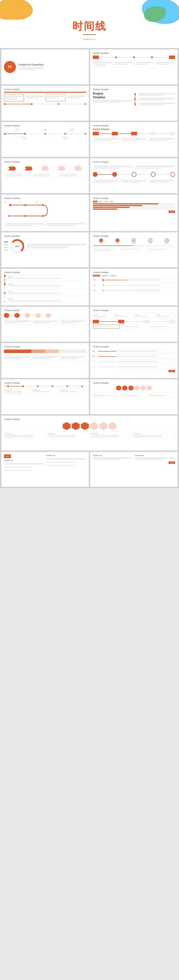  I want to click on d19a, so click(8, 387).